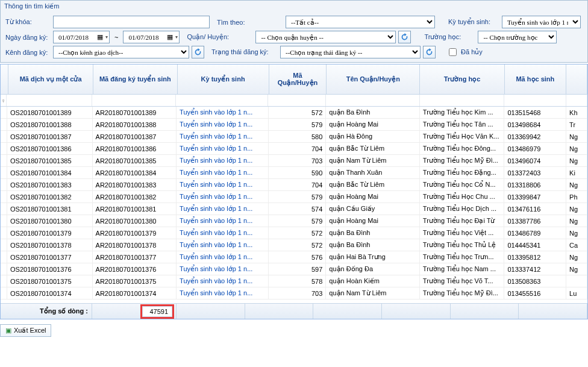 The image size is (588, 367). I want to click on table-row: OS20180701001380AR20180701001380Tuyển si…, so click(294, 221).